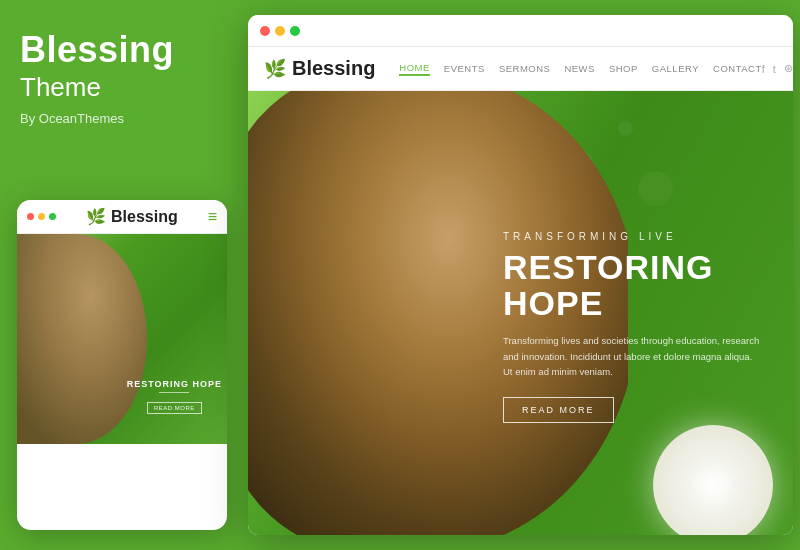 Image resolution: width=800 pixels, height=550 pixels. I want to click on mobile-header: 🌿 Blessing ≡, so click(122, 217).